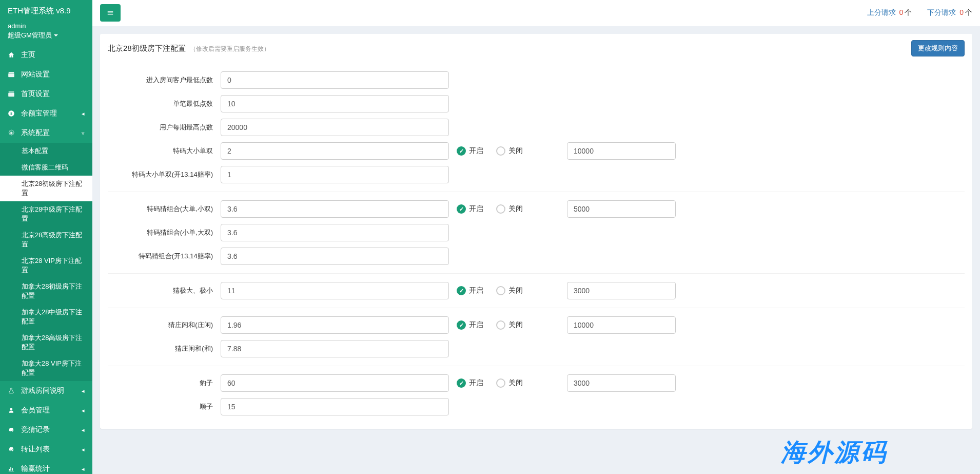  What do you see at coordinates (335, 256) in the screenshot?
I see `input-f8` at bounding box center [335, 256].